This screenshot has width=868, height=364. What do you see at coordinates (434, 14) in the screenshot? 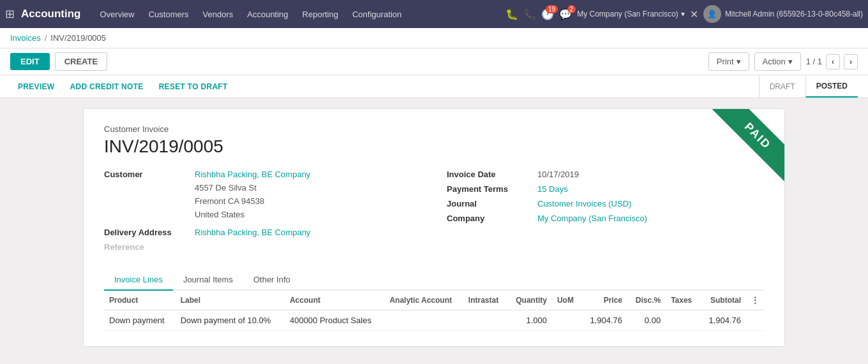
I see `top-navigation: ⊞ Accounting Overview Customers Vendors …` at bounding box center [434, 14].